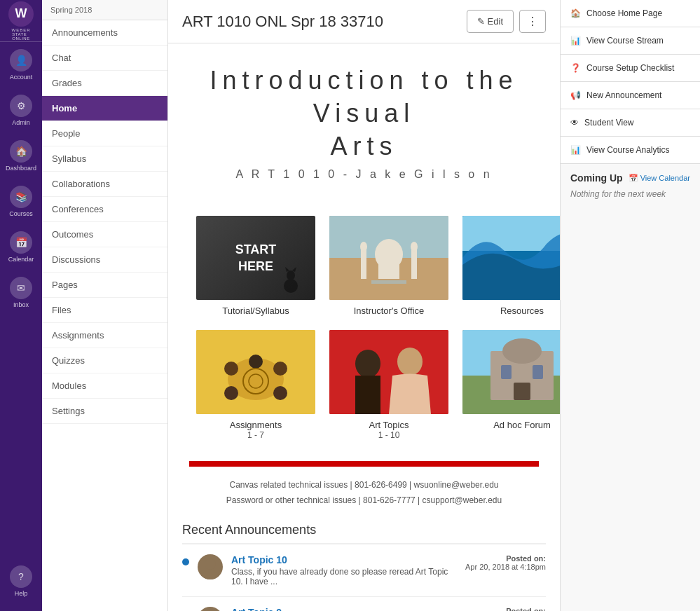 The width and height of the screenshot is (700, 611). What do you see at coordinates (576, 41) in the screenshot?
I see `stream-icon: 📊` at bounding box center [576, 41].